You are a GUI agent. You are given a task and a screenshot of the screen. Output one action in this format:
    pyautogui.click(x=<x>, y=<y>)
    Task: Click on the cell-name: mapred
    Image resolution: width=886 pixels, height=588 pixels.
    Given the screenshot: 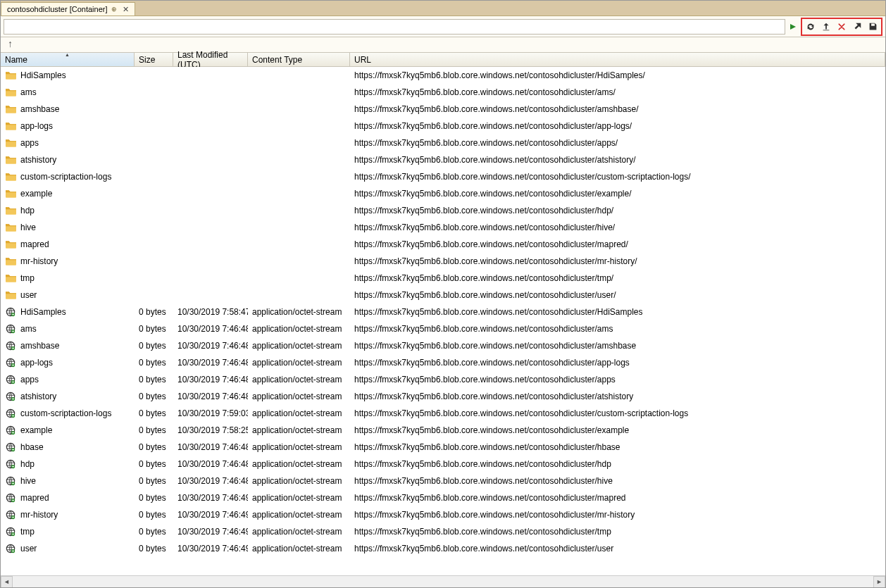 What is the action you would take?
    pyautogui.click(x=68, y=498)
    